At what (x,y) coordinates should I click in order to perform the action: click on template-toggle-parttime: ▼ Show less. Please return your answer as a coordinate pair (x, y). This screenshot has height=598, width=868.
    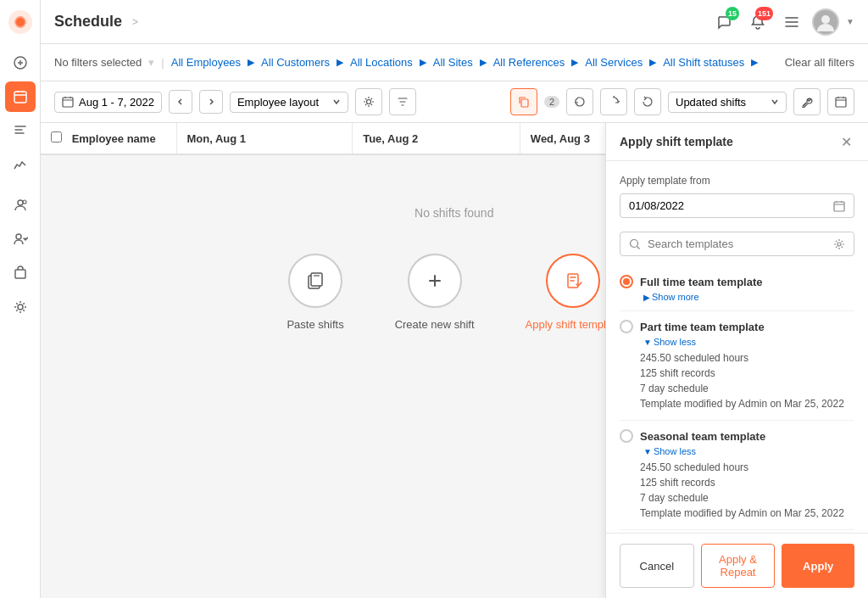
    Looking at the image, I should click on (739, 342).